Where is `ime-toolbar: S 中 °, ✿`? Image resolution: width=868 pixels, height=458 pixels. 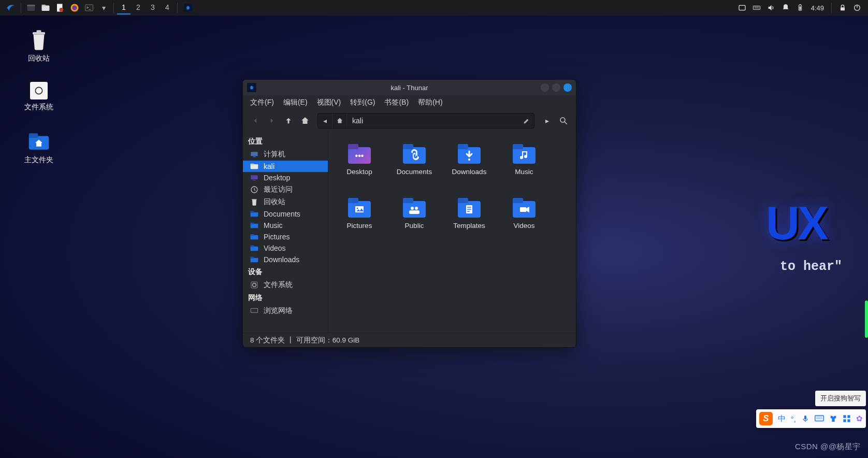 ime-toolbar: S 中 °, ✿ is located at coordinates (811, 419).